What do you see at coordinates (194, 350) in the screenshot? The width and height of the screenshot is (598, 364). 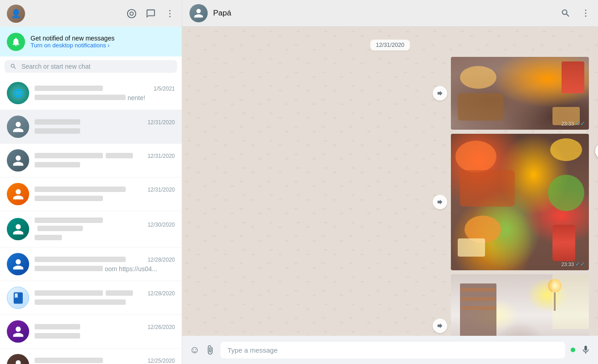 I see `emoji-btn: ☺` at bounding box center [194, 350].